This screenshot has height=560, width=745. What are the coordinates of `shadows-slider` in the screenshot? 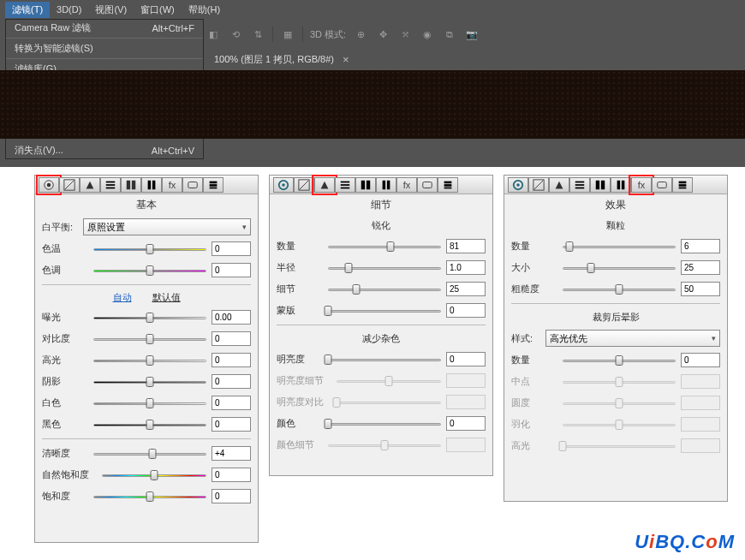 It's located at (150, 382).